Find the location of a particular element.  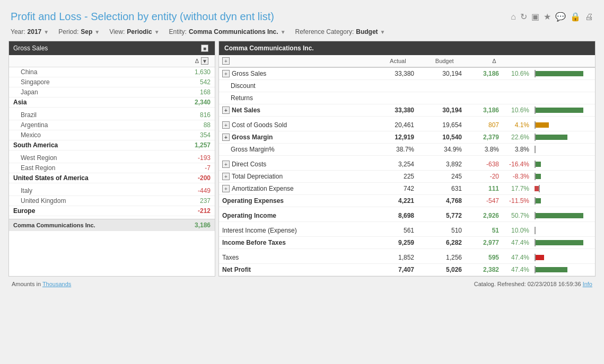

year-filter: Year: 2017 ▼ is located at coordinates (30, 32).